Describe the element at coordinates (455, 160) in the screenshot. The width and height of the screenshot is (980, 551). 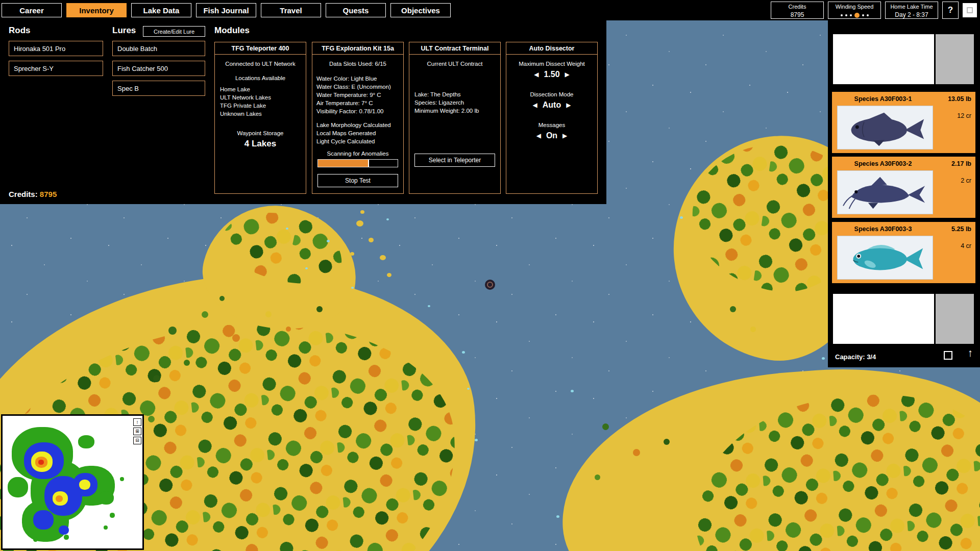
I see `select-in-teleporter-button: Select in Teleporter` at that location.